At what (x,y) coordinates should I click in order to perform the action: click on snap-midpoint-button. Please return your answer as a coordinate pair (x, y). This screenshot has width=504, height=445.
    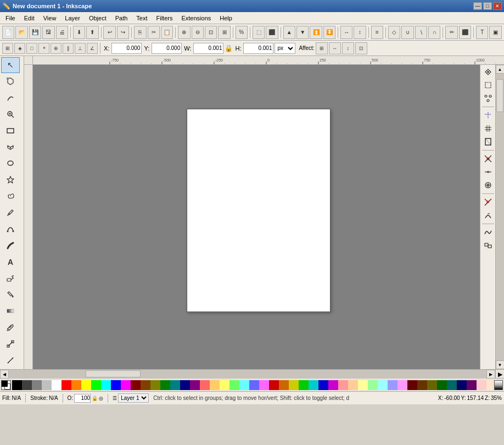
    Looking at the image, I should click on (488, 172).